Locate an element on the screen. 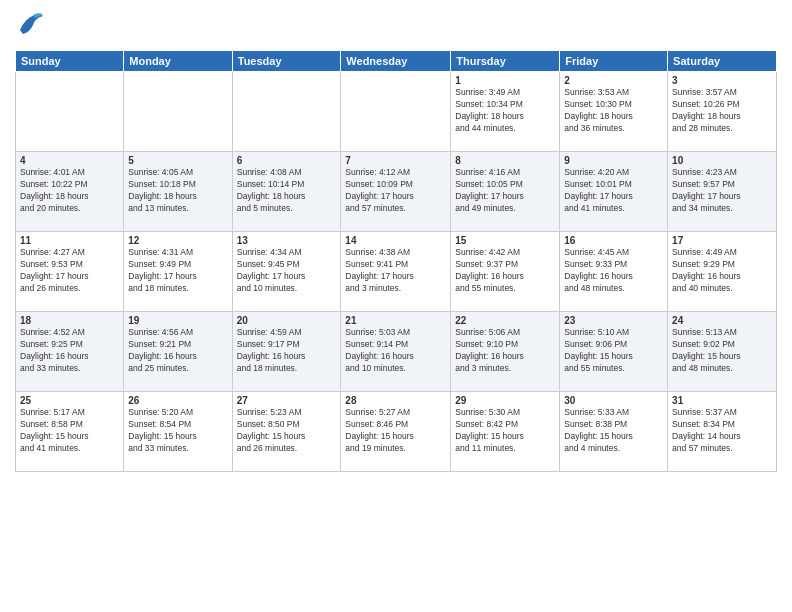 The height and width of the screenshot is (612, 792). day-number: 1 is located at coordinates (505, 80).